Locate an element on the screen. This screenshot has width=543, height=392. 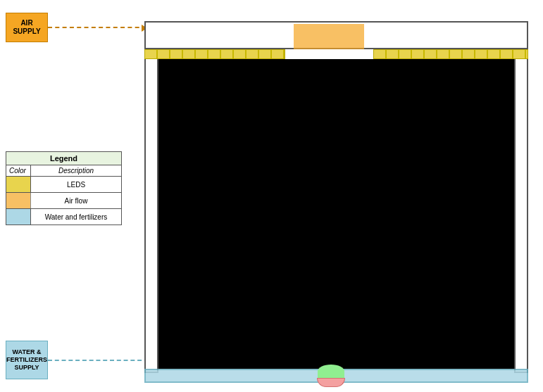
led-strip-left is located at coordinates (215, 54).